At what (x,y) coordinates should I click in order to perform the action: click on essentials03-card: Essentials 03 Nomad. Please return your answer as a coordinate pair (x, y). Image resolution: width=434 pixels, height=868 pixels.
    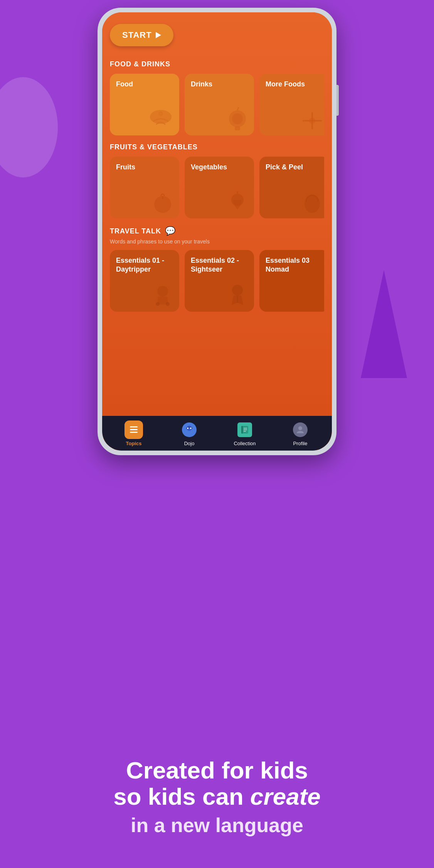
    Looking at the image, I should click on (292, 281).